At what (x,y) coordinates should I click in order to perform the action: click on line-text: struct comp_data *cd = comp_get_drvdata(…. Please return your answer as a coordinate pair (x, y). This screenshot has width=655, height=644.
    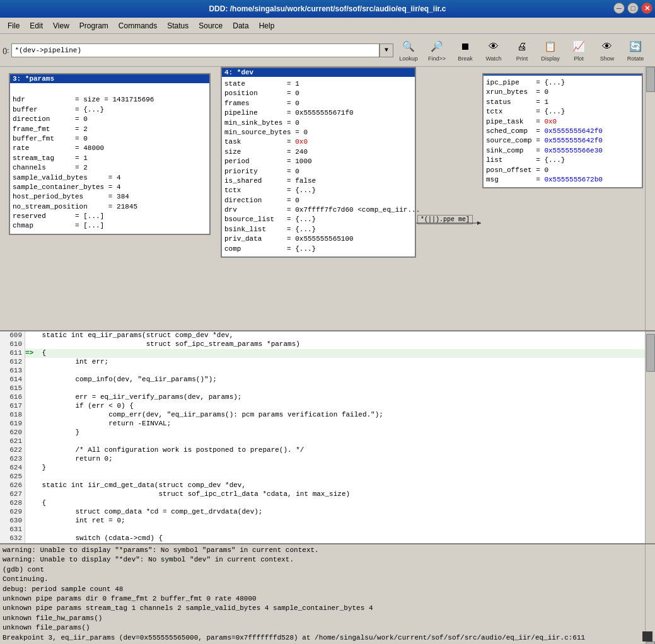
    Looking at the image, I should click on (149, 512).